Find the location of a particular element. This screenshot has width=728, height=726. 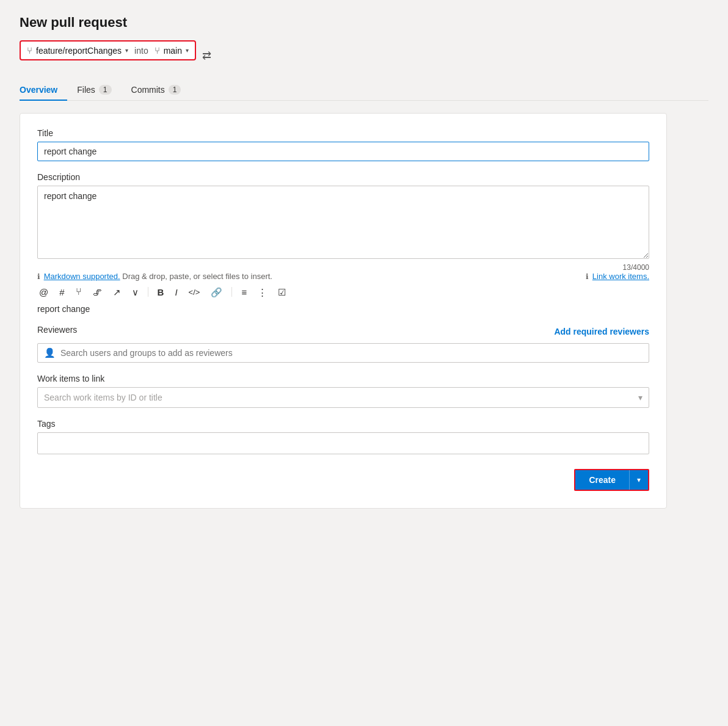

work-items-section: Work items to link Search work items by … is located at coordinates (343, 391).